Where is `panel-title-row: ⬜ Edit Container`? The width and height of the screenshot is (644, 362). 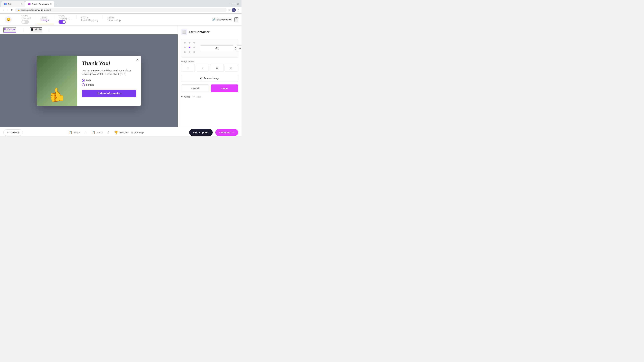
panel-title-row: ⬜ Edit Container is located at coordinates (210, 32).